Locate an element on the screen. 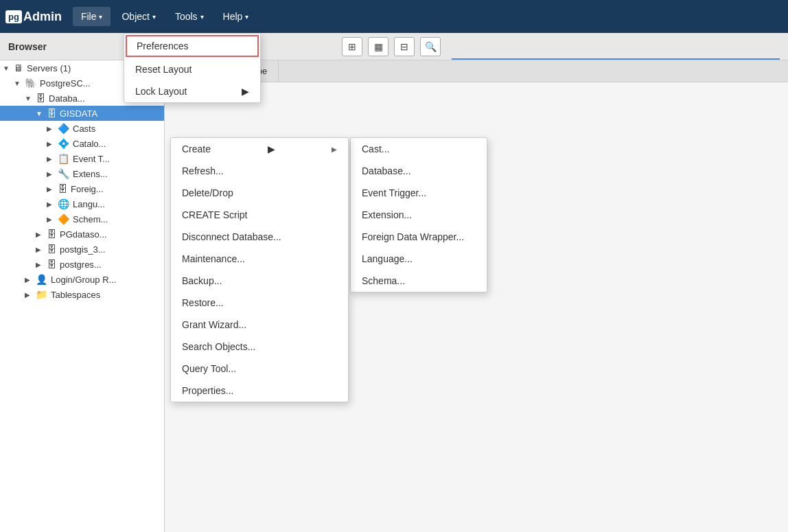 The image size is (788, 532). menu-file: File ▾ is located at coordinates (92, 16).